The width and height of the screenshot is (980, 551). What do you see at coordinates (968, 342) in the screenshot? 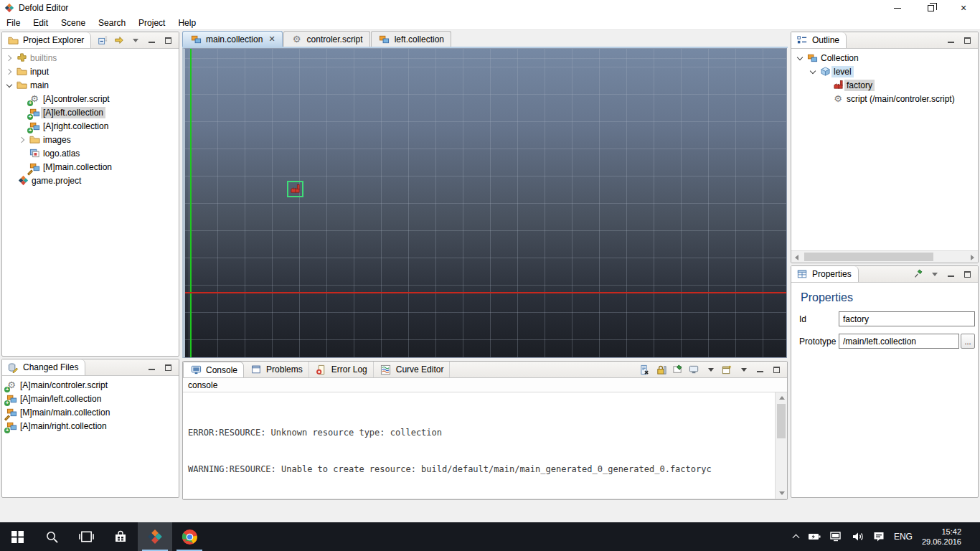
I see `browse-button: ...` at bounding box center [968, 342].